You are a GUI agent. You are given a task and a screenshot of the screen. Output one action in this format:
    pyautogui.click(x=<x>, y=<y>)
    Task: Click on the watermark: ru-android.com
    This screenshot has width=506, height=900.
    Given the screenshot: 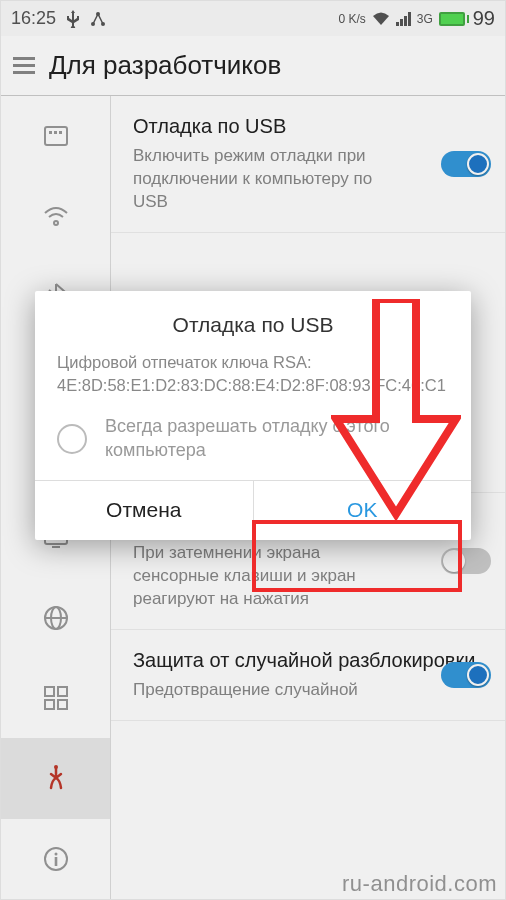 What is the action you would take?
    pyautogui.click(x=420, y=884)
    